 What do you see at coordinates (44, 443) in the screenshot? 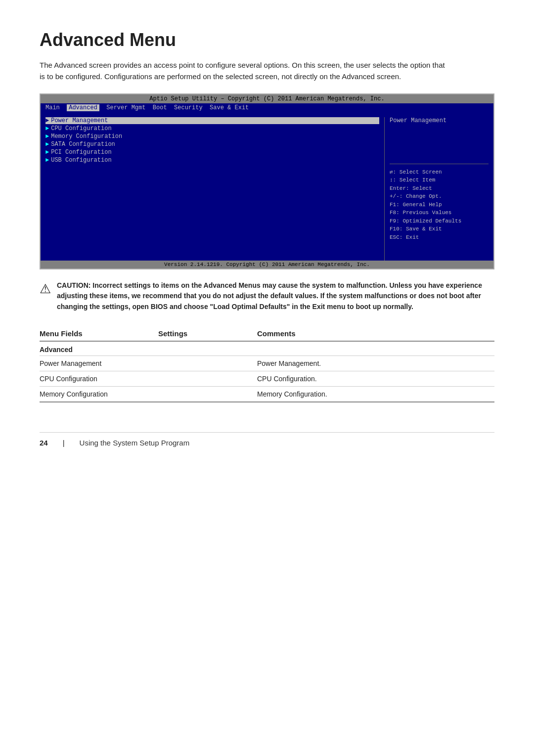
I see `page-number: 24` at bounding box center [44, 443].